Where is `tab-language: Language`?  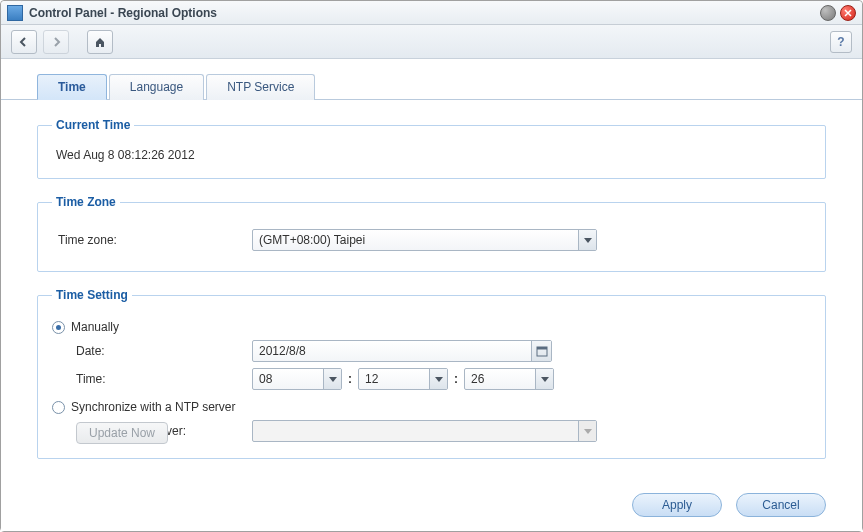 tab-language: Language is located at coordinates (156, 87).